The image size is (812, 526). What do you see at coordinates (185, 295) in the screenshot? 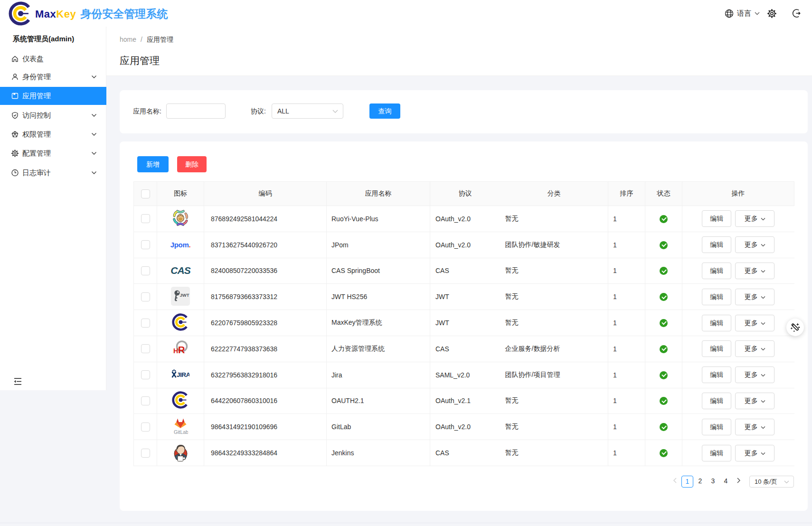
I see `svg-text: JWT` at bounding box center [185, 295].